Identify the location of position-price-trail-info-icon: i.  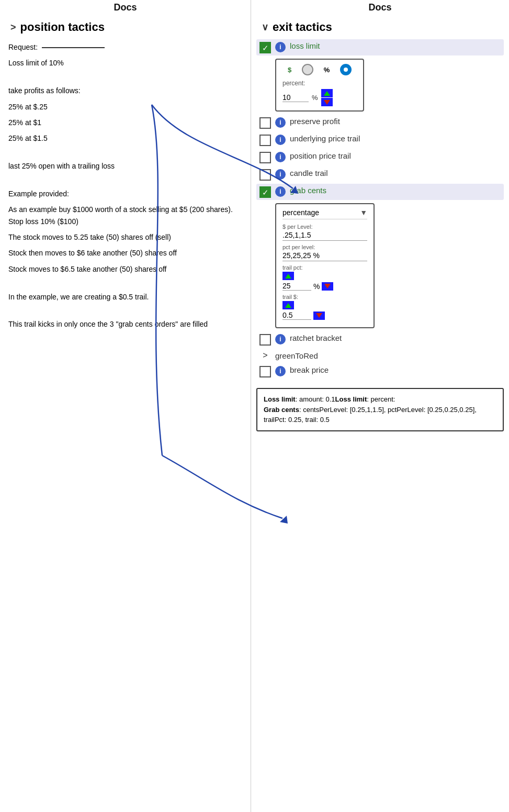
(280, 157).